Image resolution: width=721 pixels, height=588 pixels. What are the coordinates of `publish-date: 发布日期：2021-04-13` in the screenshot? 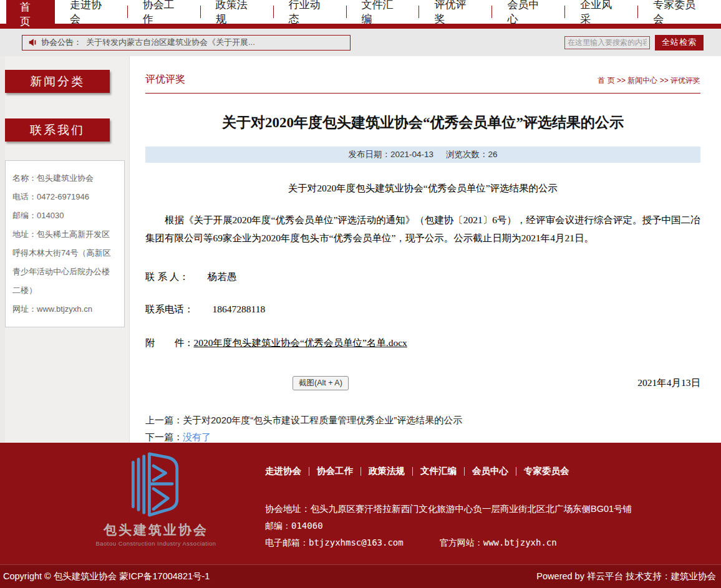 It's located at (390, 155).